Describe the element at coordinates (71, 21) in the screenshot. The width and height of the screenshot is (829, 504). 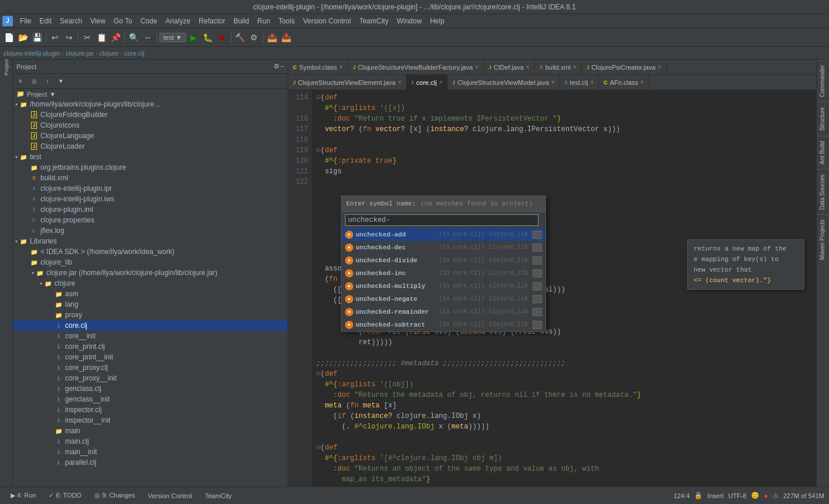
I see `menu-search: Search` at that location.